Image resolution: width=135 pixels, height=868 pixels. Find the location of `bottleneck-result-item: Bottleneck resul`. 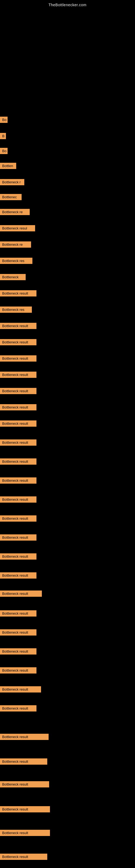

bottleneck-result-item: Bottleneck resul is located at coordinates (17, 228).